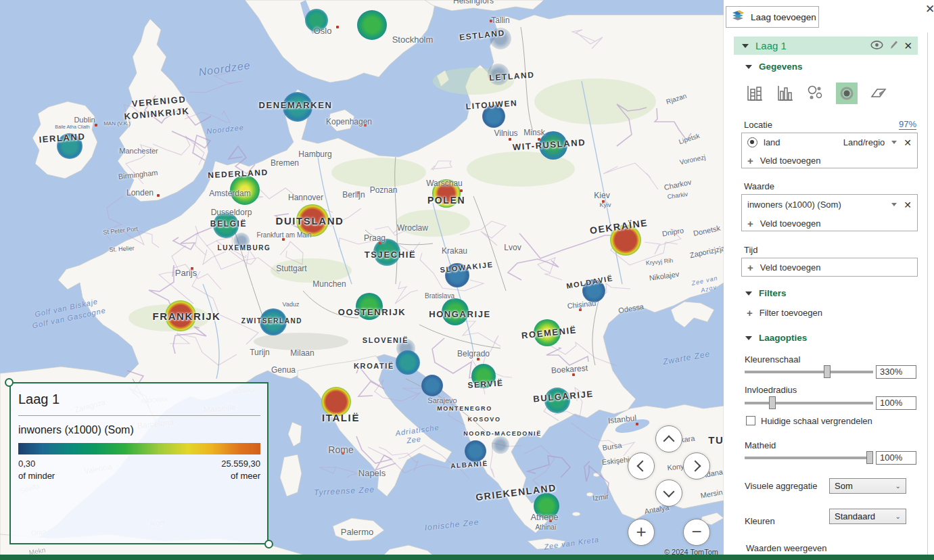 This screenshot has height=560, width=934. I want to click on add-layer-button: Laag toevoegen, so click(772, 17).